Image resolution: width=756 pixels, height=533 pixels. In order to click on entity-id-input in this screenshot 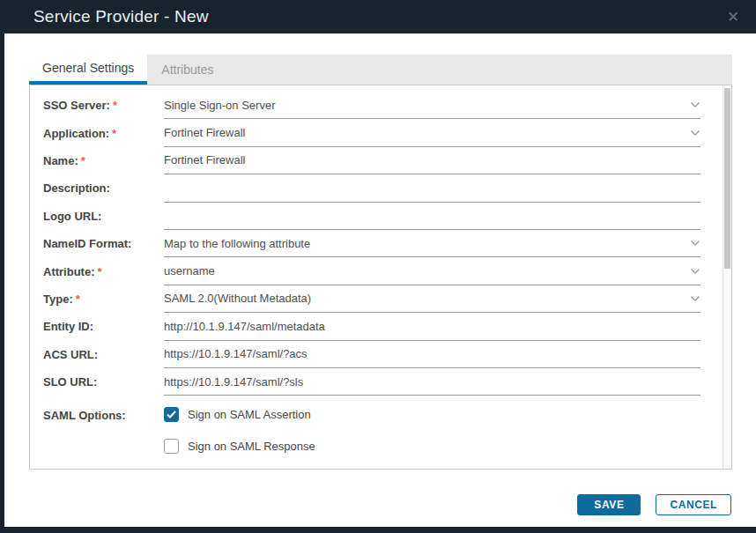, I will do `click(432, 326)`.